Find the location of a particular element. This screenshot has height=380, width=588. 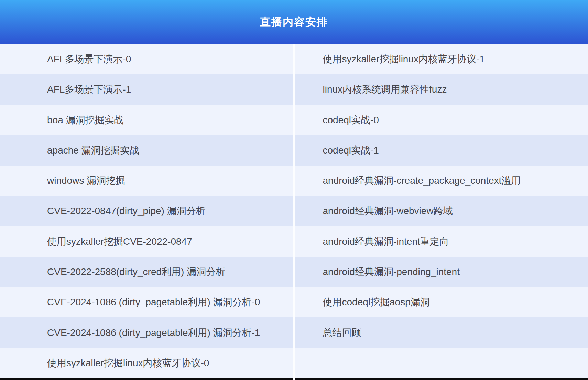

session-title: 总结回顾 is located at coordinates (328, 333).